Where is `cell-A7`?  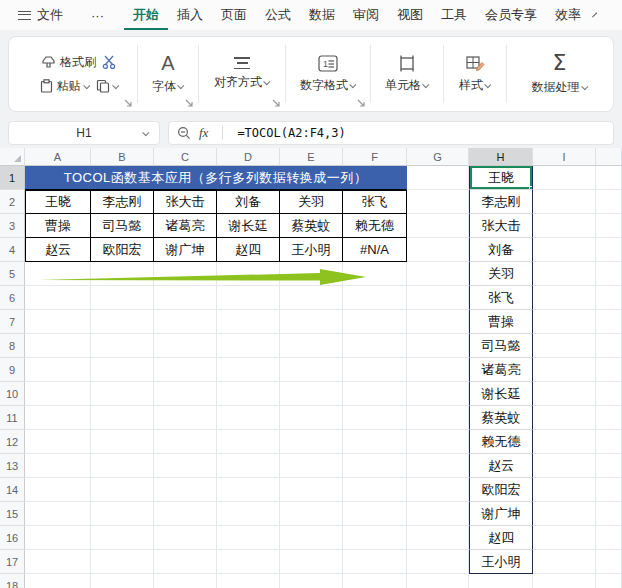
cell-A7 is located at coordinates (58, 322).